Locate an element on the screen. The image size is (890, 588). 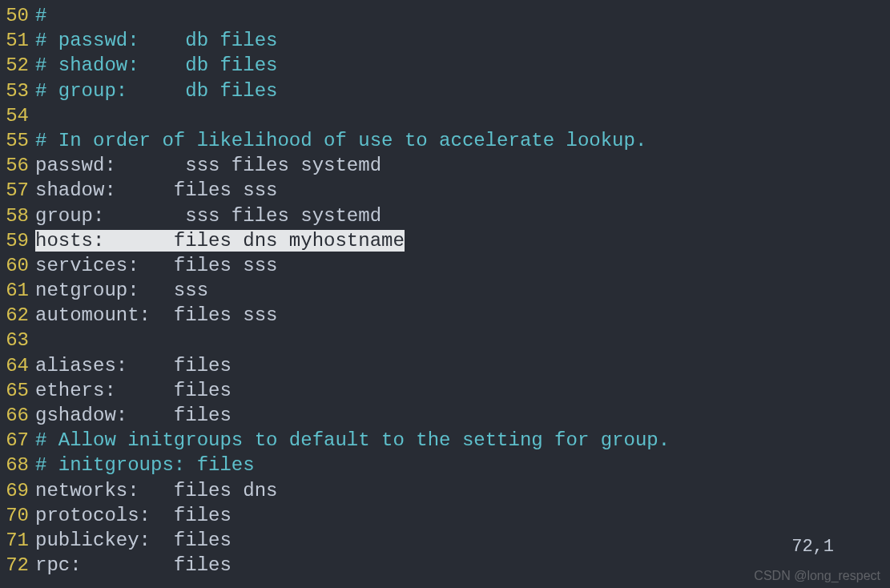
line-number: 50 is located at coordinates (18, 16).